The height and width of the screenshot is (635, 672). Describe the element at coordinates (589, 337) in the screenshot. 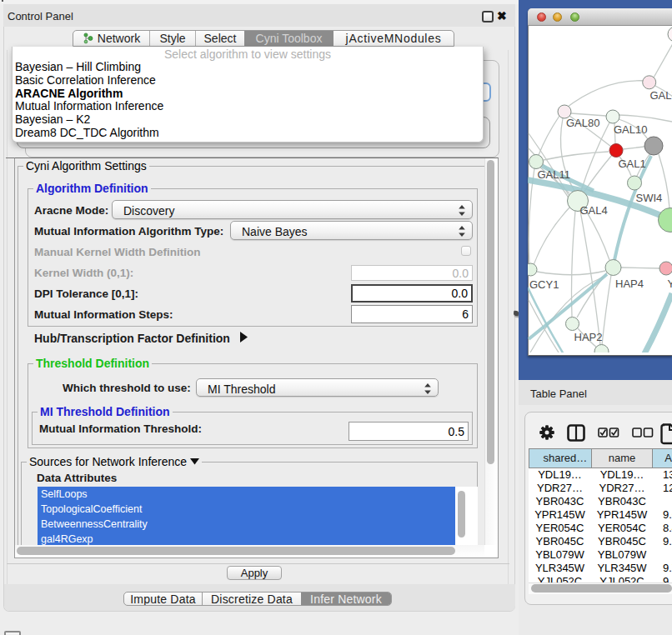

I see `svg-text: HAP2` at that location.